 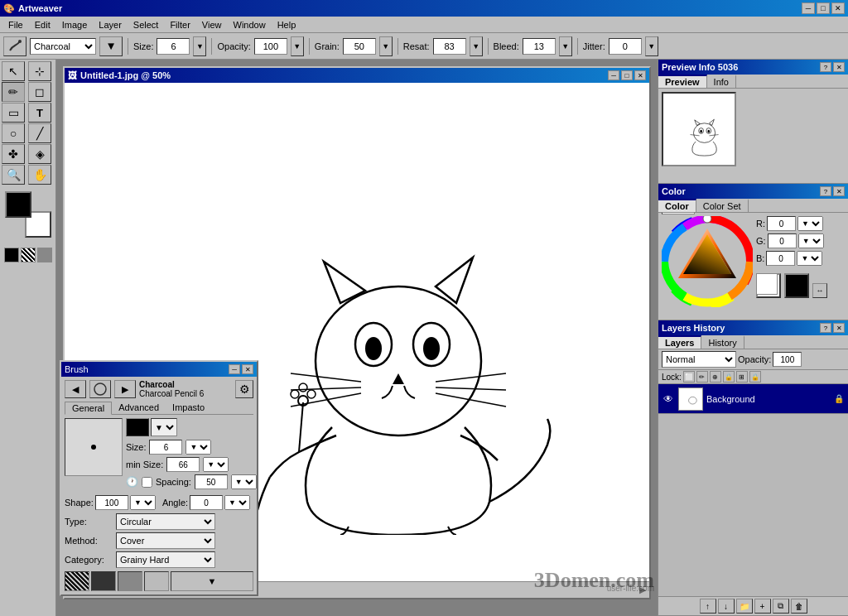 I want to click on resat-input, so click(x=450, y=46).